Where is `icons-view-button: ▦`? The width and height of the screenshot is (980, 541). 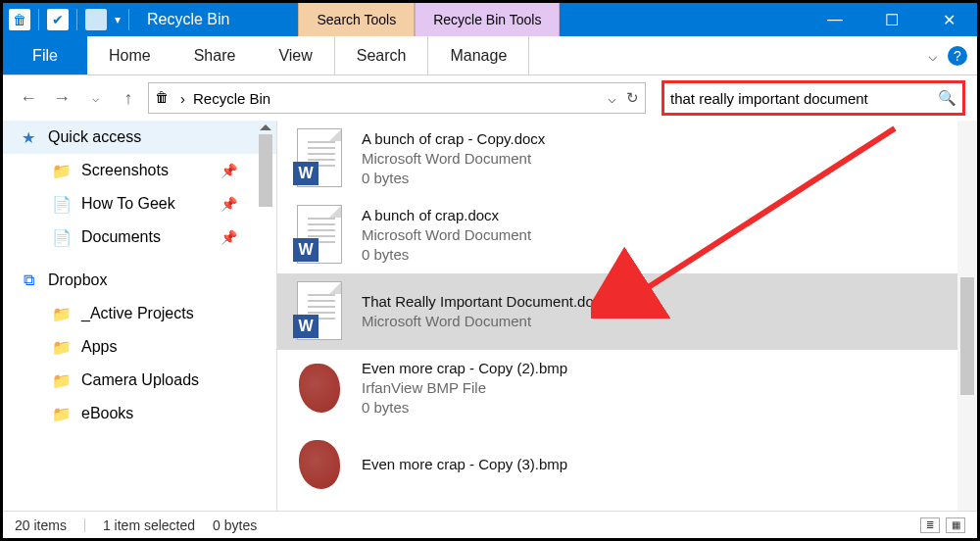 icons-view-button: ▦ is located at coordinates (956, 525).